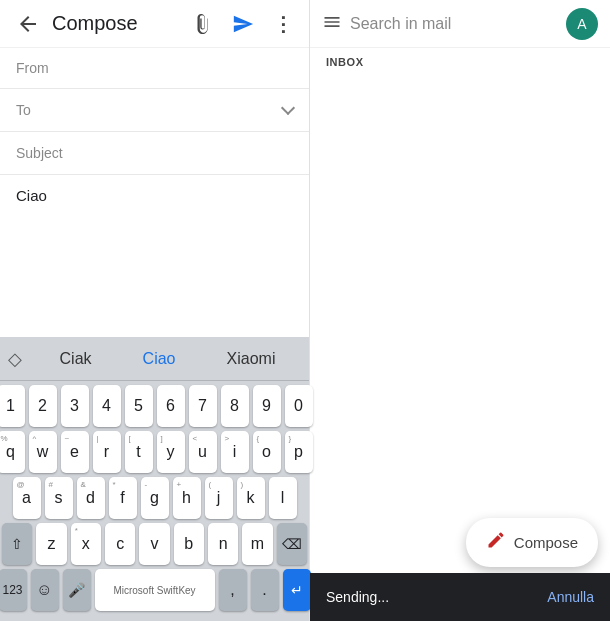 The image size is (610, 621). What do you see at coordinates (154, 452) in the screenshot?
I see `key-row-qwerty: %q ^w ~e |r [t ]y <u >i {o }p` at bounding box center [154, 452].